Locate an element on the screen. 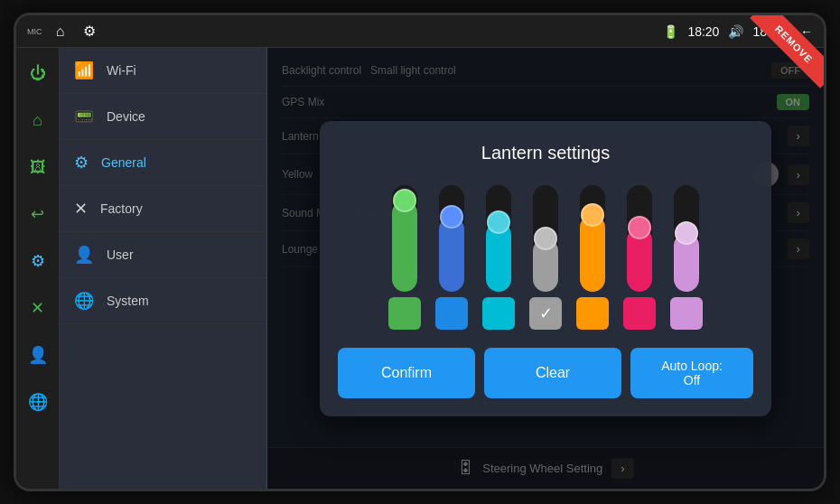 This screenshot has height=504, width=840. sidebar-home: ⌂ is located at coordinates (38, 120).